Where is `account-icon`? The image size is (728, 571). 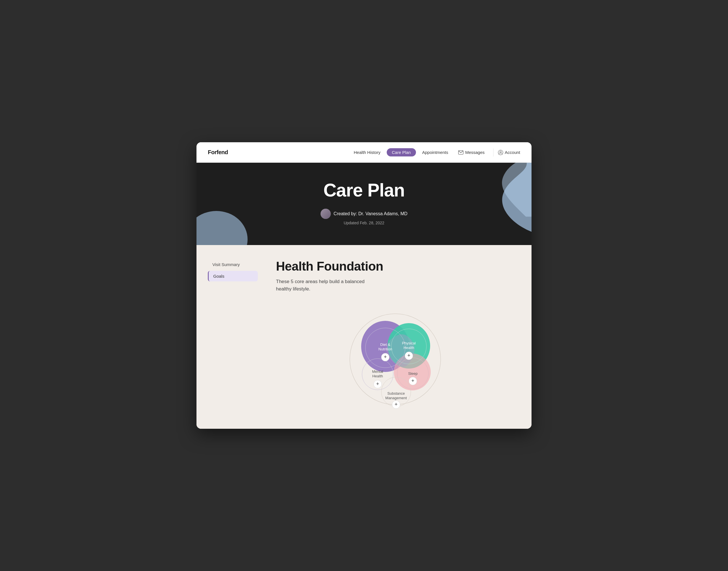
account-icon is located at coordinates (501, 152).